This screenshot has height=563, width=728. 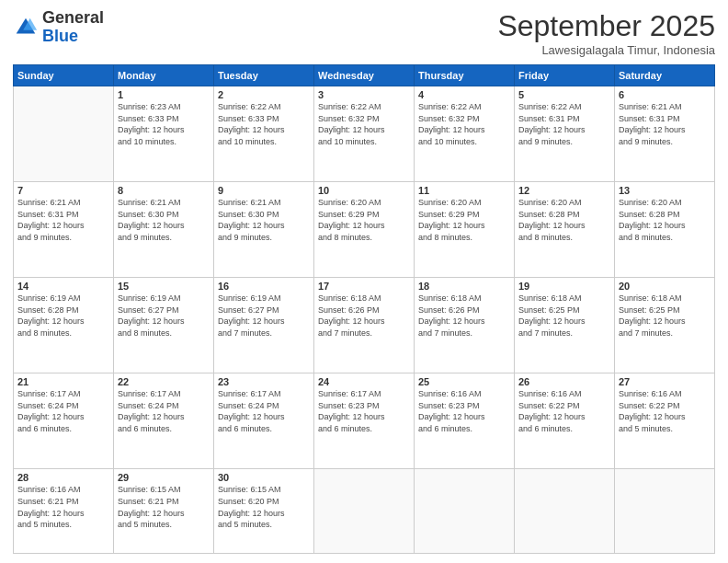 I want to click on day-number: 8, so click(x=164, y=190).